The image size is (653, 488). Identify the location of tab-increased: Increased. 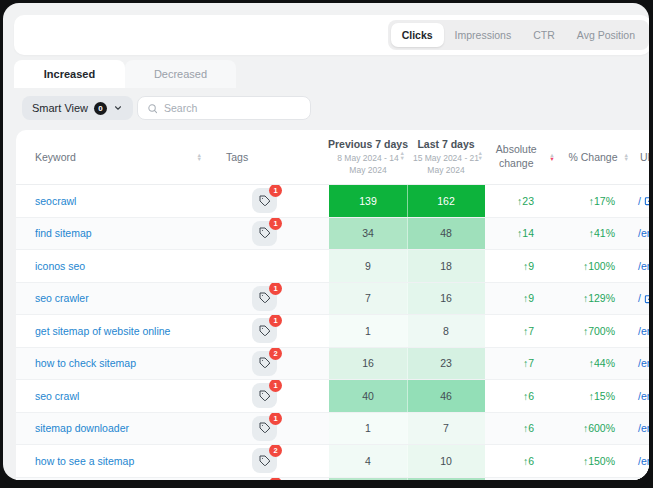
(70, 74).